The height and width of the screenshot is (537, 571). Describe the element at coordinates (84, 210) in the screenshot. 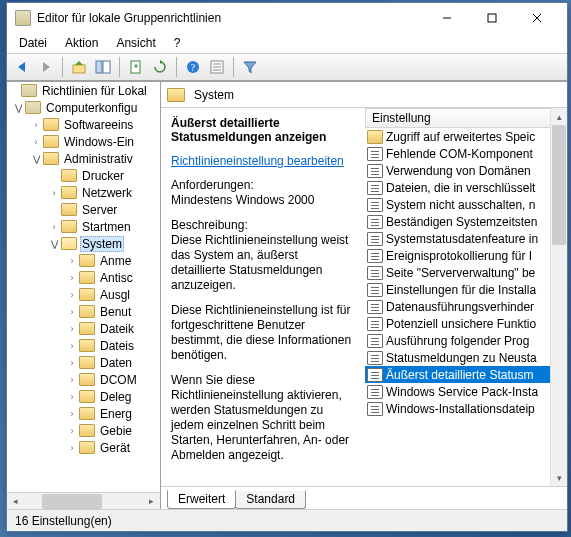

I see `tree-server: Server` at that location.